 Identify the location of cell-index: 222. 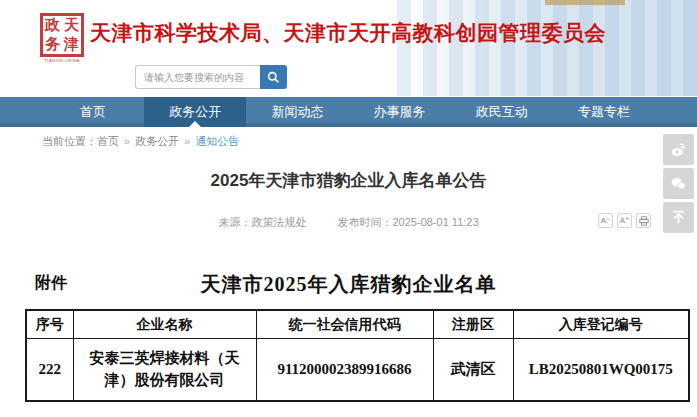
(50, 370).